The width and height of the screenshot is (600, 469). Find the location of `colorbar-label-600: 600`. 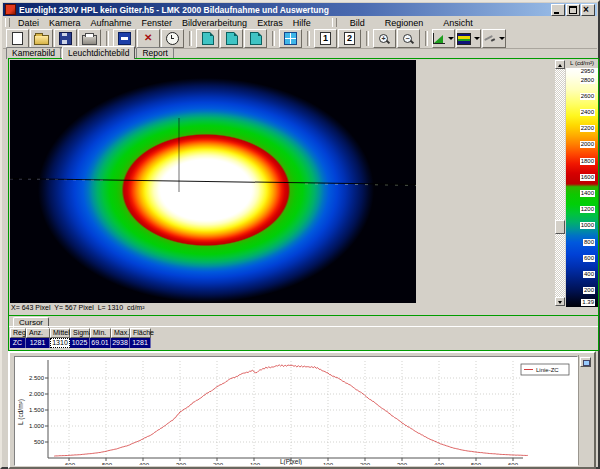

colorbar-label-600: 600 is located at coordinates (589, 258).